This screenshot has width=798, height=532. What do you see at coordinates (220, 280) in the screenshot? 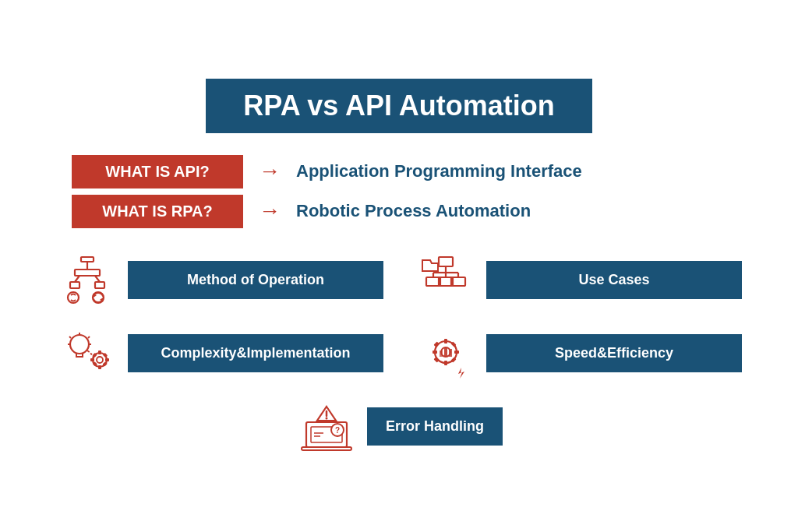
I see `method-of-operation-item: Method of Operation` at bounding box center [220, 280].